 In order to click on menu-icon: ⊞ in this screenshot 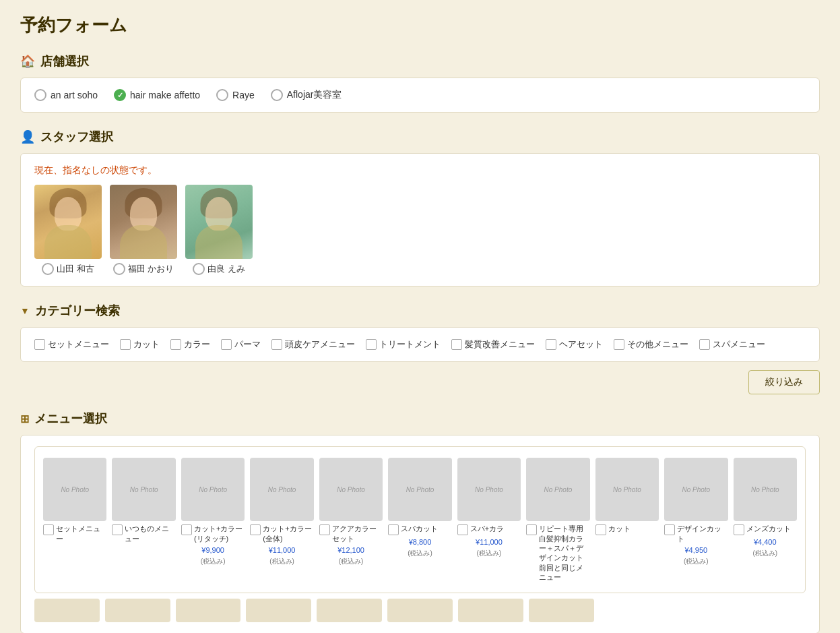, I will do `click(24, 419)`.